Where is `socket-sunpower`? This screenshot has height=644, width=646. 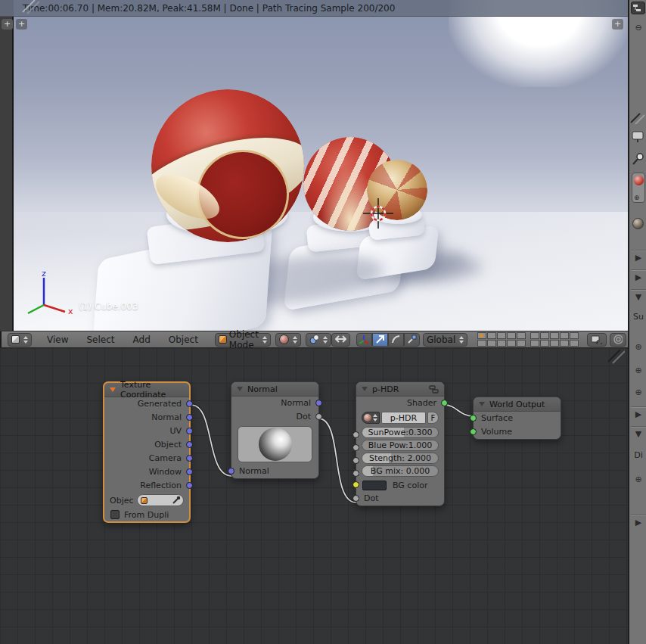
socket-sunpower is located at coordinates (356, 434).